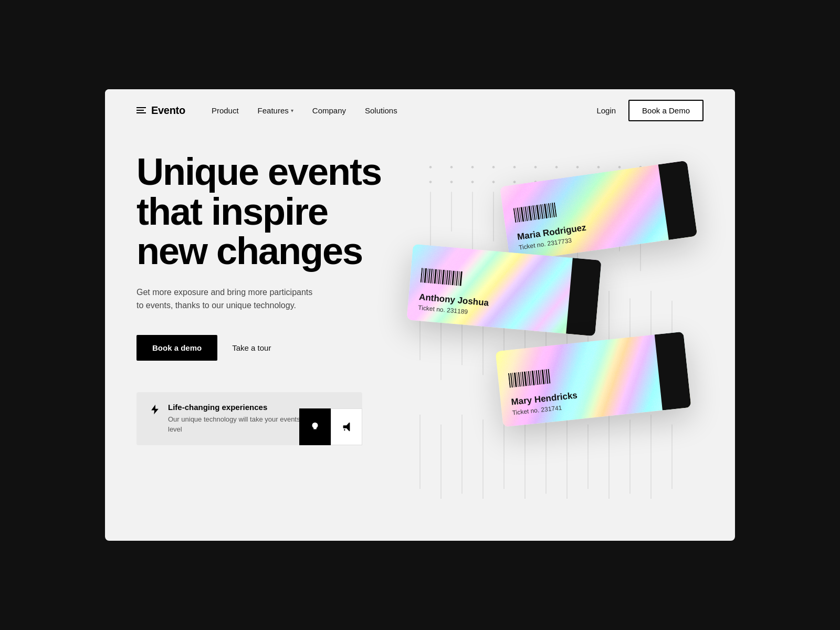 Image resolution: width=840 pixels, height=630 pixels. Describe the element at coordinates (141, 110) in the screenshot. I see `logo-icon` at that location.